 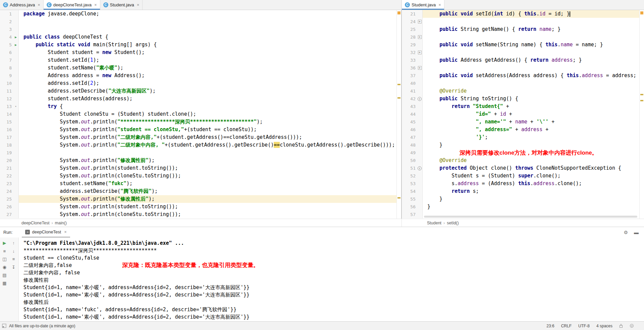 What do you see at coordinates (412, 191) in the screenshot?
I see `gutter: 54` at bounding box center [412, 191].